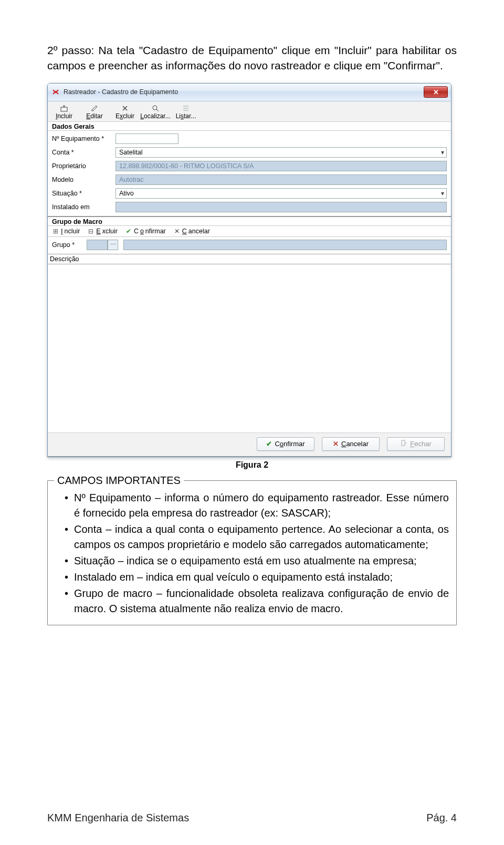  What do you see at coordinates (281, 193) in the screenshot?
I see `situacao-select: Ativo ▾` at bounding box center [281, 193].